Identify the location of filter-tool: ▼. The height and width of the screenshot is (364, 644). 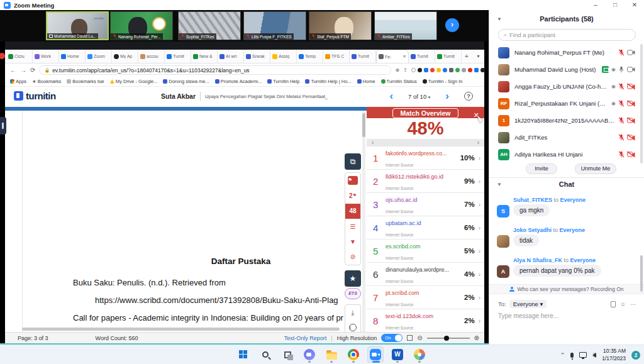
(353, 241).